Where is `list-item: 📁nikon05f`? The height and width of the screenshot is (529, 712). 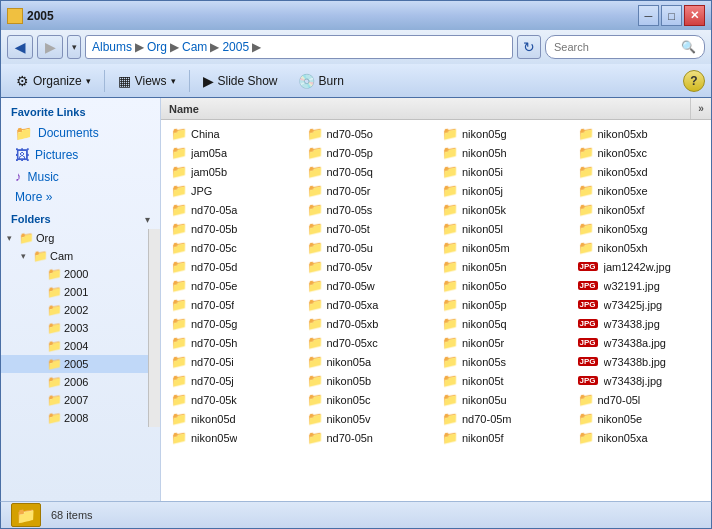
list-item: 📁nikon05f is located at coordinates (504, 438).